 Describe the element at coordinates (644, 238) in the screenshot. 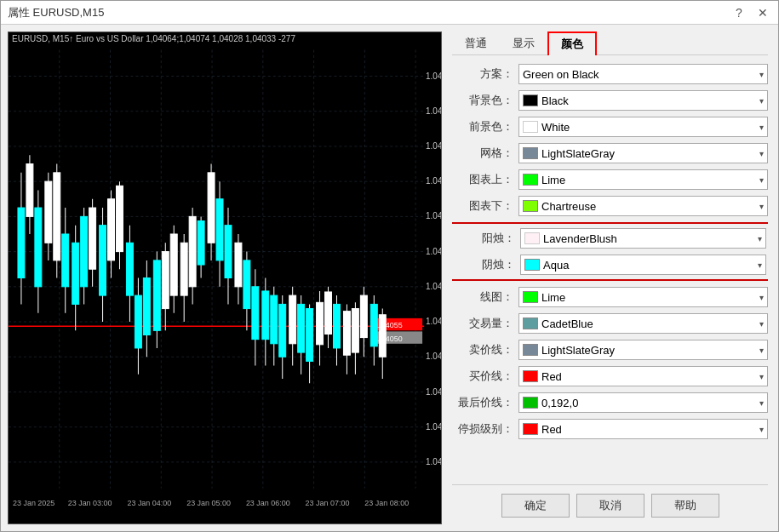

I see `bullcandle-dropdown: LavenderBlush ▾` at that location.